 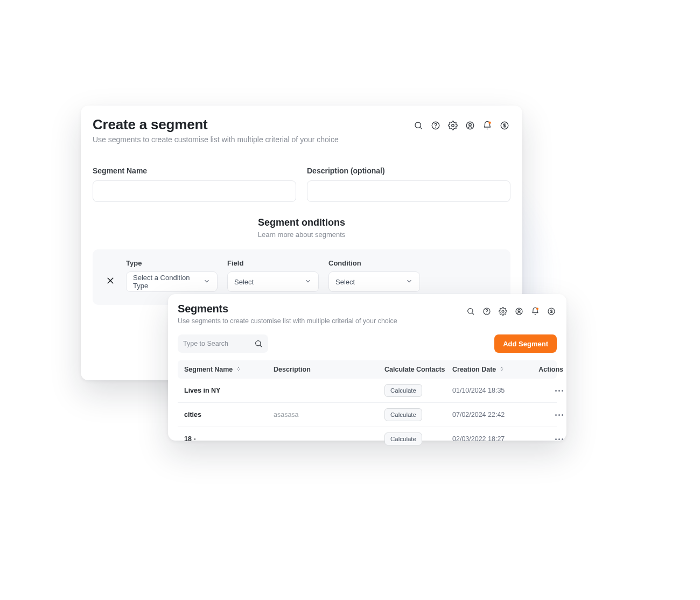 What do you see at coordinates (208, 369) in the screenshot?
I see `col-label: Segment Name` at bounding box center [208, 369].